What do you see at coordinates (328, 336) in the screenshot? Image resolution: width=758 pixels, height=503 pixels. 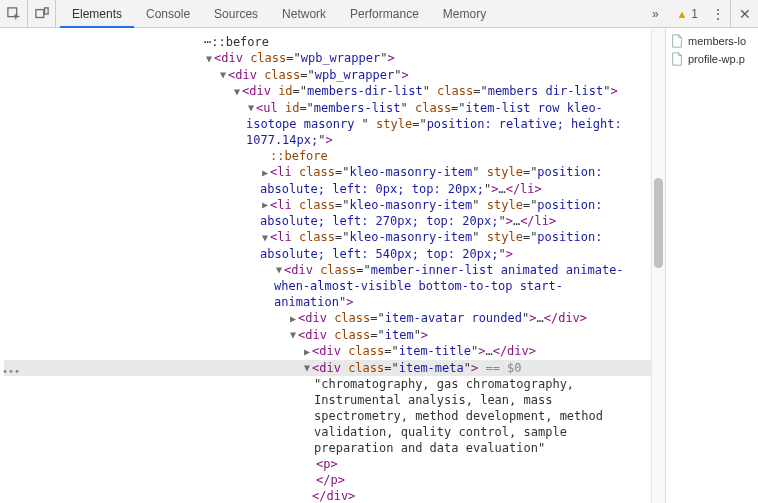 I see `tree-row: ▼<div class="item">` at bounding box center [328, 336].